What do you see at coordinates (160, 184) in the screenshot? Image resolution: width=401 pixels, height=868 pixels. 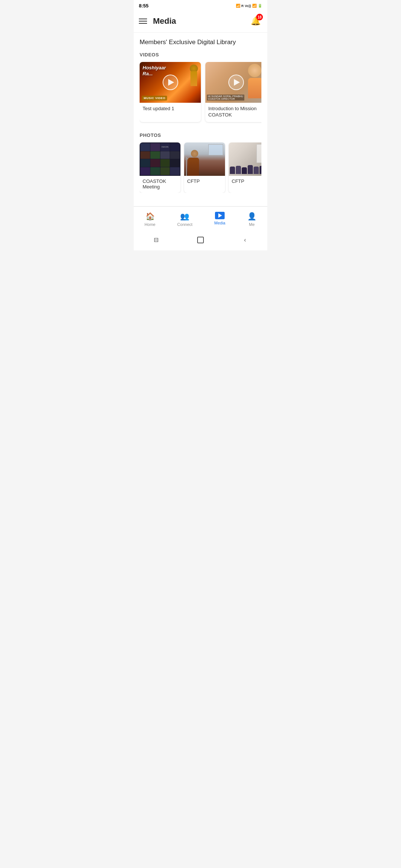 I see `photo-card-1-title: COASTOK Meeting` at bounding box center [160, 184].